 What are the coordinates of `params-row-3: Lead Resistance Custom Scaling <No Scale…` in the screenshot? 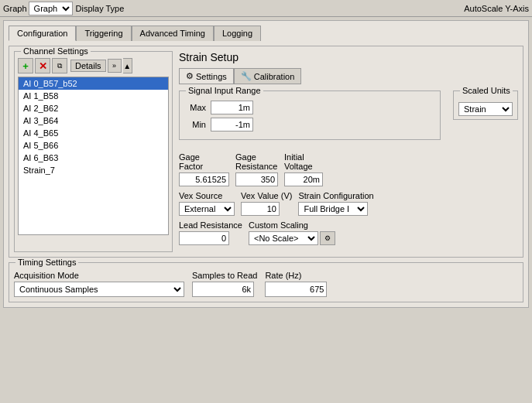 It's located at (348, 233).